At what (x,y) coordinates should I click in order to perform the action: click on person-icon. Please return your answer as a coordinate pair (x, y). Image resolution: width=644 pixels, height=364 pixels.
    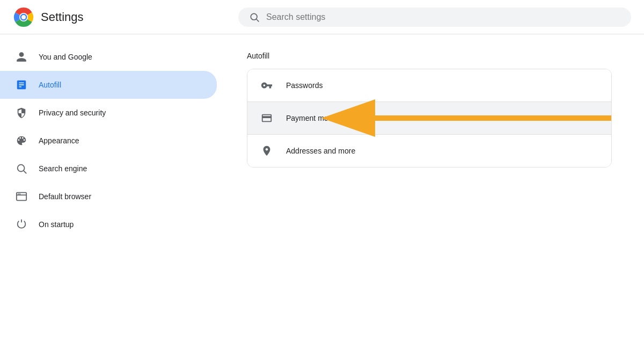
    Looking at the image, I should click on (21, 57).